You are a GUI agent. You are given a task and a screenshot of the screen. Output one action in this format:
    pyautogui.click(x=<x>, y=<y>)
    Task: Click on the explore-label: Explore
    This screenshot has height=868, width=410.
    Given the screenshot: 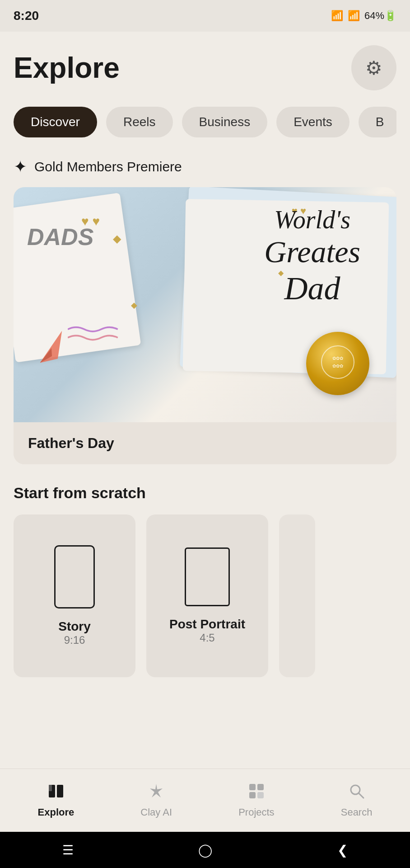 What is the action you would take?
    pyautogui.click(x=56, y=812)
    